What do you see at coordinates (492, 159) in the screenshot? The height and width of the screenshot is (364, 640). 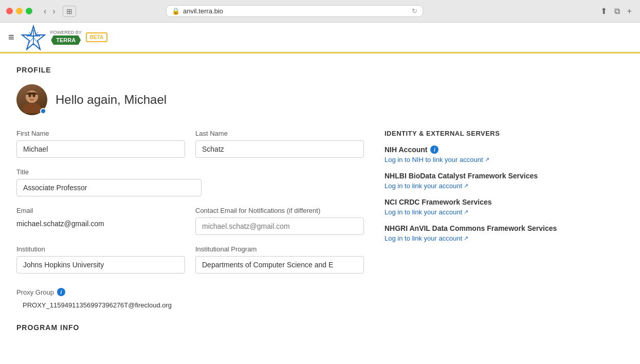 I see `nih-link: Log in to NIH to link your account ↗` at bounding box center [492, 159].